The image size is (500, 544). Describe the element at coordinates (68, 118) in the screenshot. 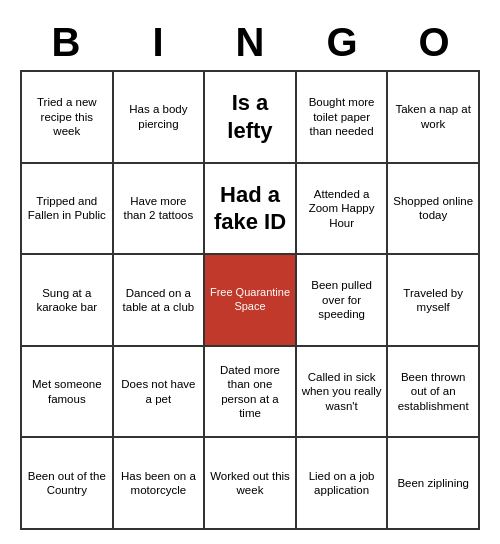

I see `bingo-cell-0: Tried a new recipe this week` at that location.